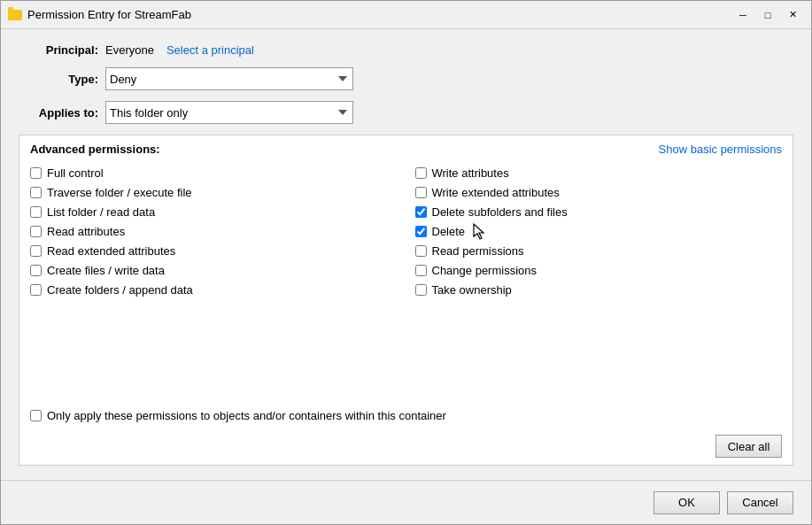  I want to click on checkbox-read-attributes, so click(35, 232).